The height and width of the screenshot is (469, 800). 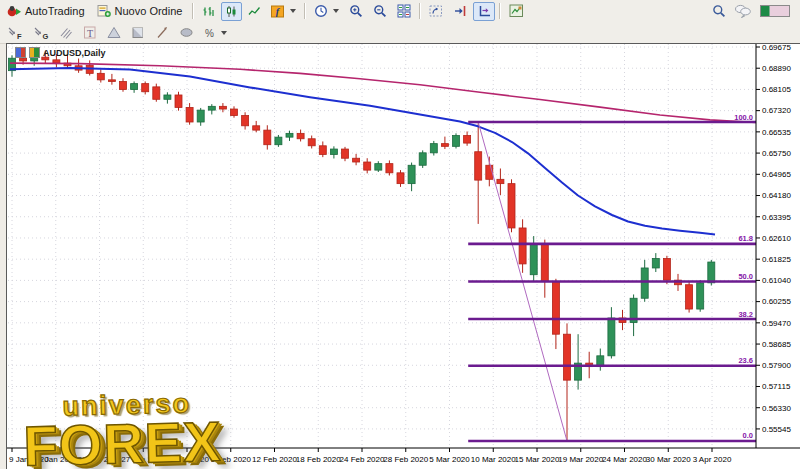 What do you see at coordinates (775, 11) in the screenshot?
I see `connection-indicator` at bounding box center [775, 11].